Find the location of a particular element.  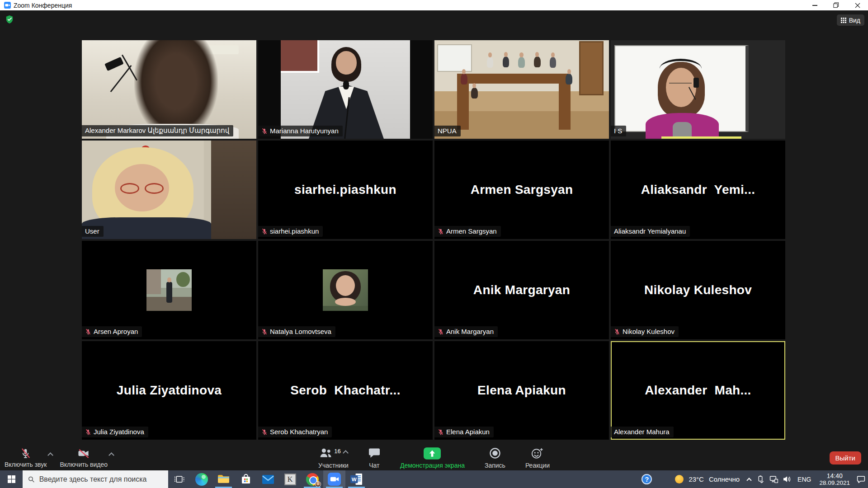

participant-name-tag: Arsen Aproyan is located at coordinates (112, 332).